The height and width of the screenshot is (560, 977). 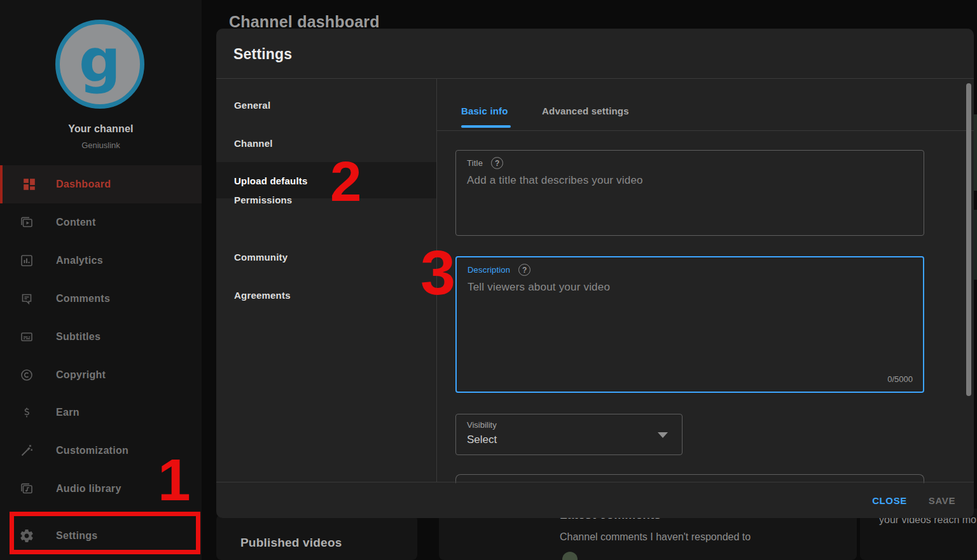 What do you see at coordinates (689, 324) in the screenshot?
I see `description-field: Description ? Tell viewers about your vi…` at bounding box center [689, 324].